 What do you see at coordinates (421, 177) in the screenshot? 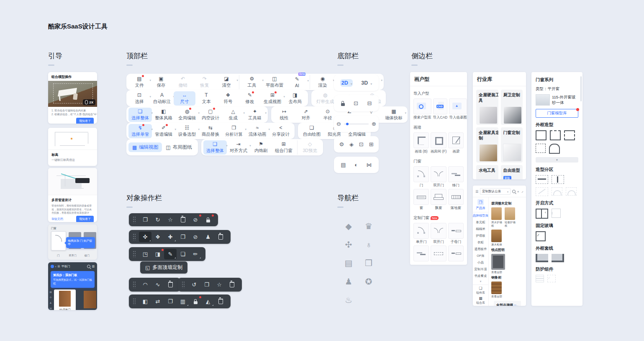
I see `door-item: 门` at bounding box center [421, 177].